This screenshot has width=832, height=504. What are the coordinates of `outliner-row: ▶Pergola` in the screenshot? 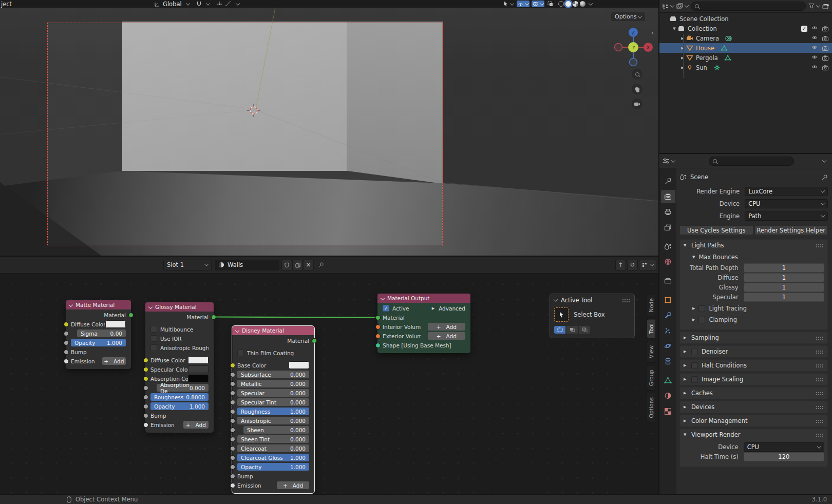 It's located at (746, 57).